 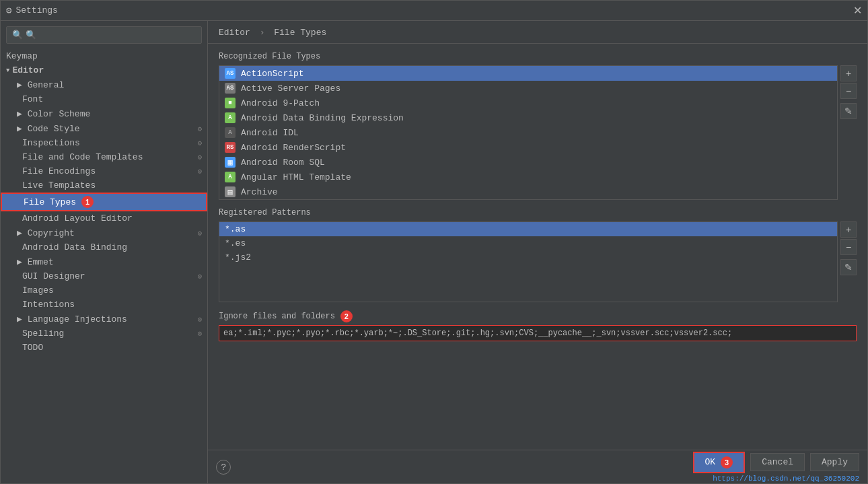 What do you see at coordinates (538, 333) in the screenshot?
I see `ignore-input` at bounding box center [538, 333].